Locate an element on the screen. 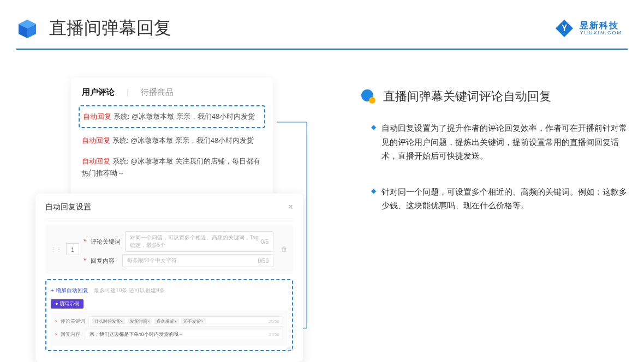  page-header: 直播间弹幕回复 Y 昱新科技 YUUXIN.COM is located at coordinates (322, 24).